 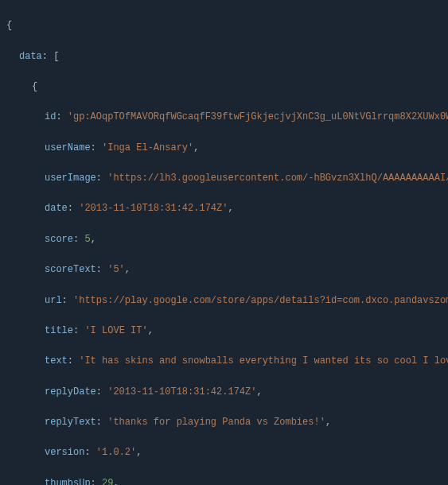 What do you see at coordinates (228, 423) in the screenshot?
I see `field-replytext: replyText: 'thanks for playing Panda vs …` at bounding box center [228, 423].